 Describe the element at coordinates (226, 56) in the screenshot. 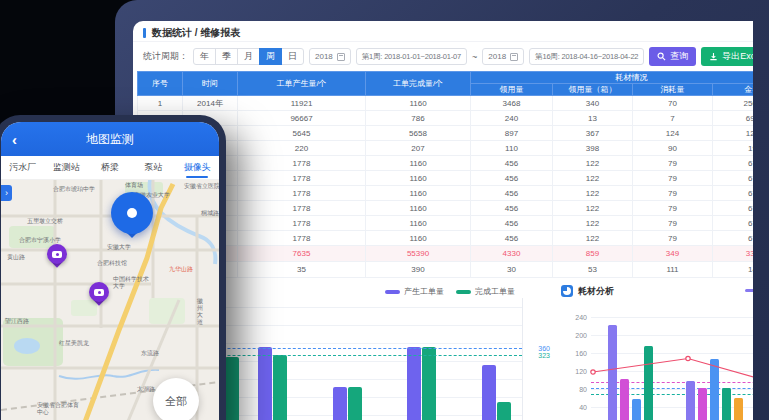

I see `period-option-季: 季` at that location.